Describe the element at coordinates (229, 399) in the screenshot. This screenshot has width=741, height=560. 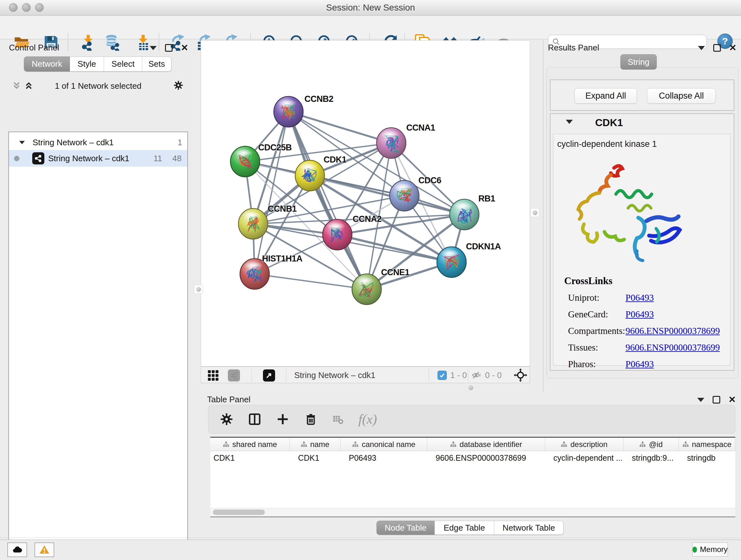
I see `table-panel-title: Table Panel` at that location.